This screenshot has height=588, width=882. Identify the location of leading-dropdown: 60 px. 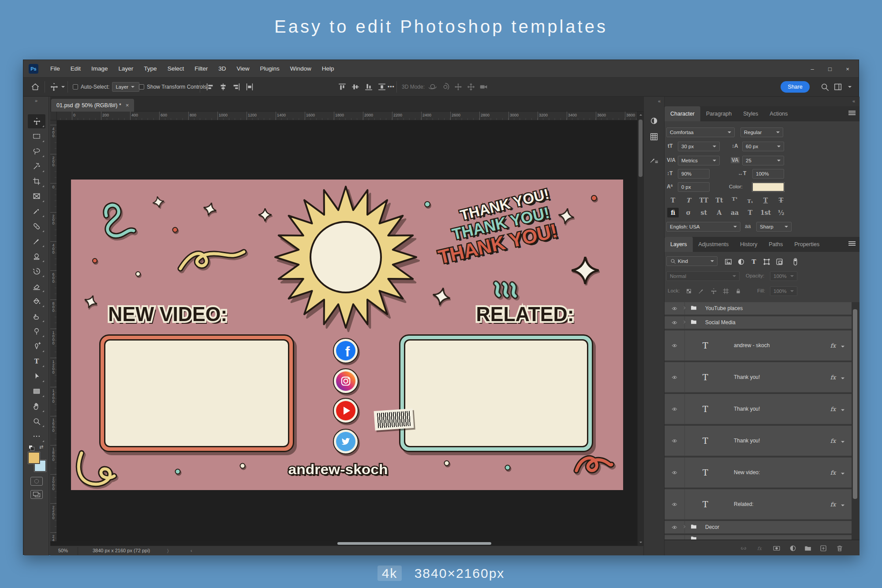
(763, 146).